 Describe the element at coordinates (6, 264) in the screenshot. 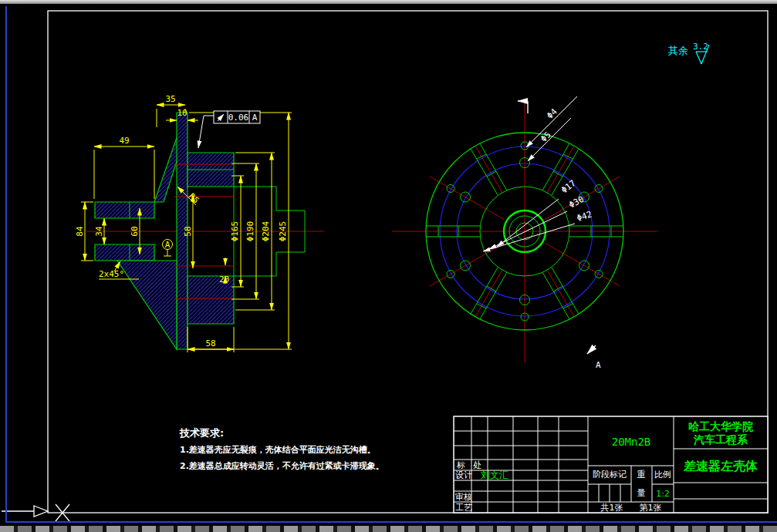

I see `canvas-border-left` at that location.